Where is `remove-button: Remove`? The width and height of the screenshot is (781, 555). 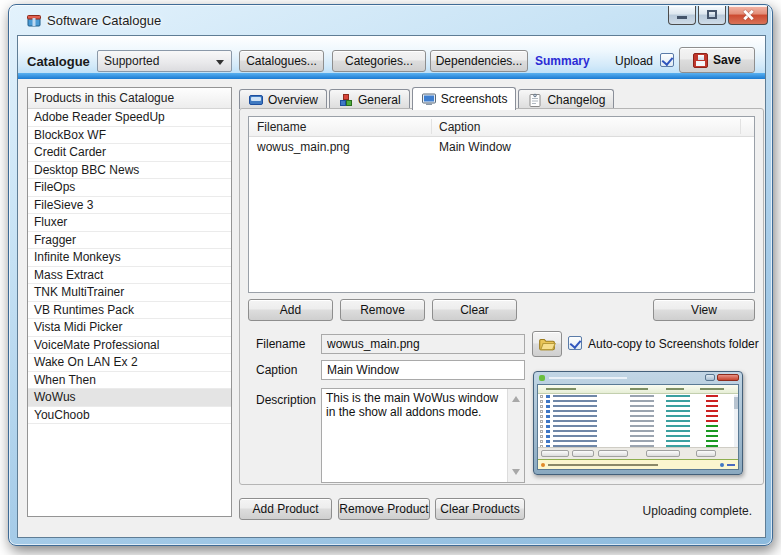 remove-button: Remove is located at coordinates (382, 310).